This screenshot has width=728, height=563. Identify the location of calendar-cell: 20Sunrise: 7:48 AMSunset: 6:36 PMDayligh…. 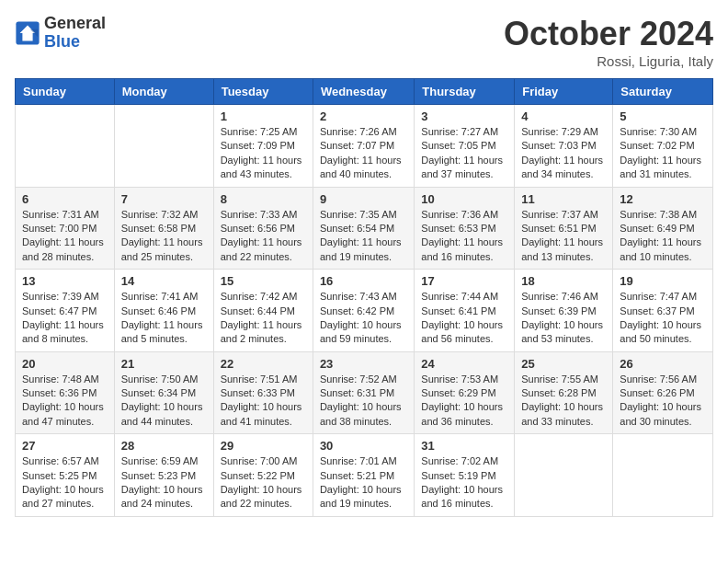
(65, 393).